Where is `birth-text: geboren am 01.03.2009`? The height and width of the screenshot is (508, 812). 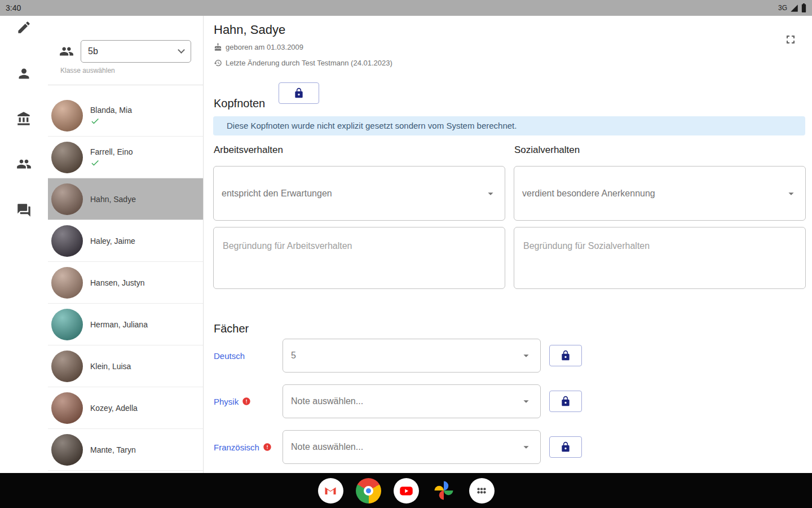 birth-text: geboren am 01.03.2009 is located at coordinates (264, 47).